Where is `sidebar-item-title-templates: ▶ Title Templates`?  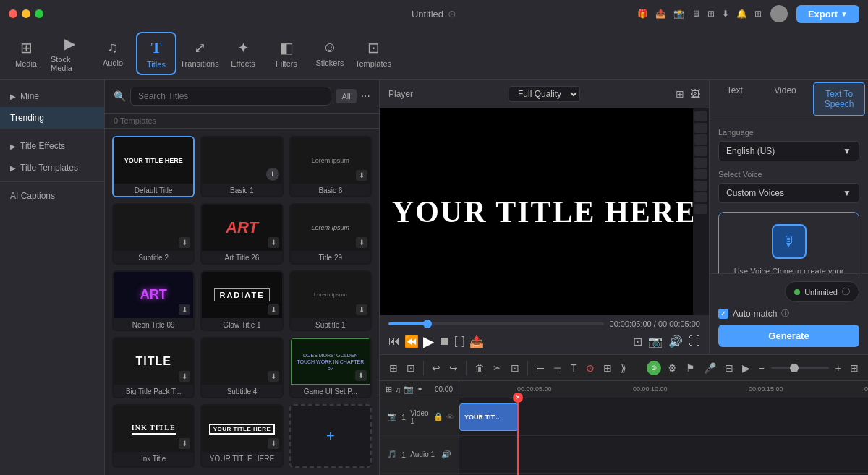
sidebar-item-title-templates: ▶ Title Templates is located at coordinates (52, 168).